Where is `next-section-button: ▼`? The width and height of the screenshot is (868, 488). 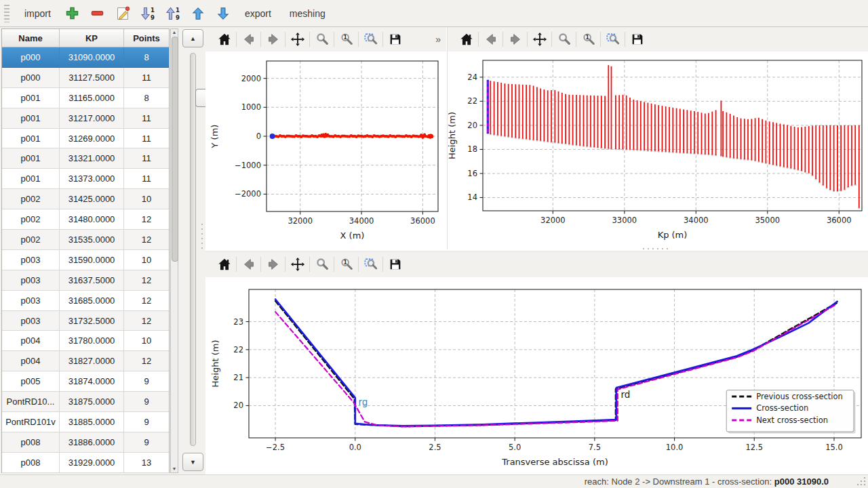
next-section-button: ▼ is located at coordinates (193, 462).